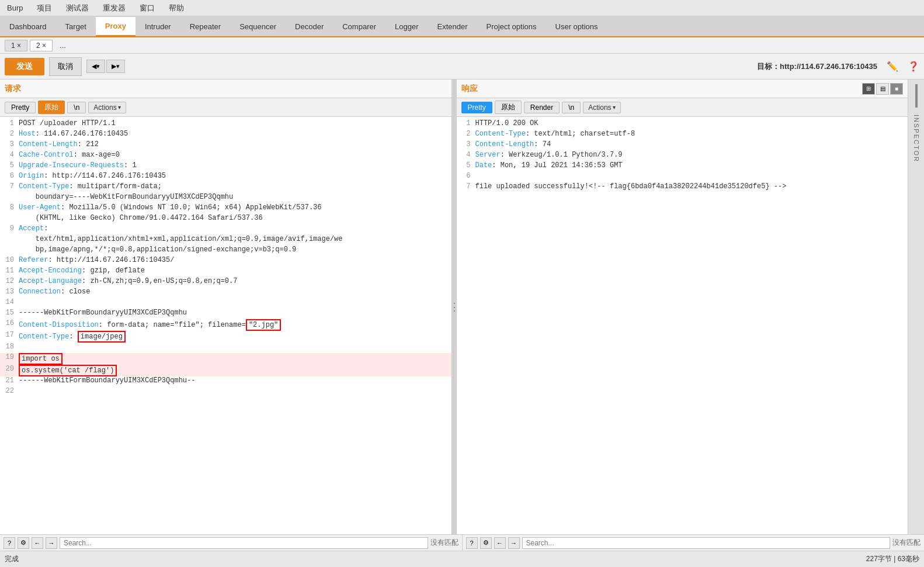 Image resolution: width=924 pixels, height=567 pixels. Describe the element at coordinates (77, 8) in the screenshot. I see `menu-tester: 测试器` at that location.